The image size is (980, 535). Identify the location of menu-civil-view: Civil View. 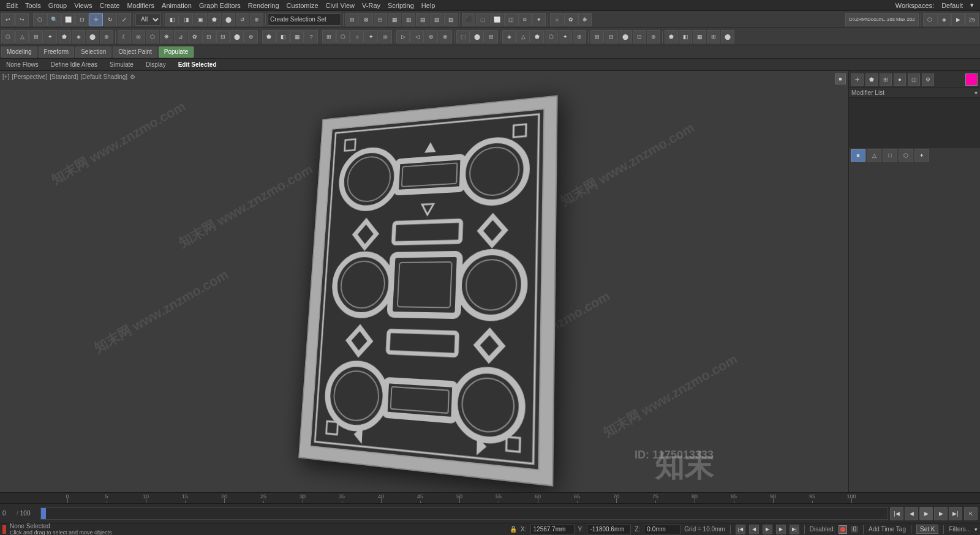
(341, 6).